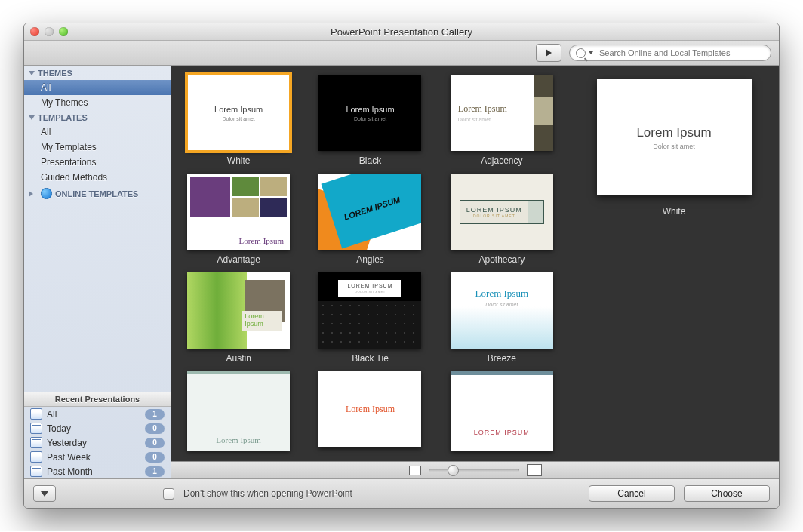 Image resolution: width=803 pixels, height=532 pixels. Describe the element at coordinates (681, 53) in the screenshot. I see `search-input` at that location.